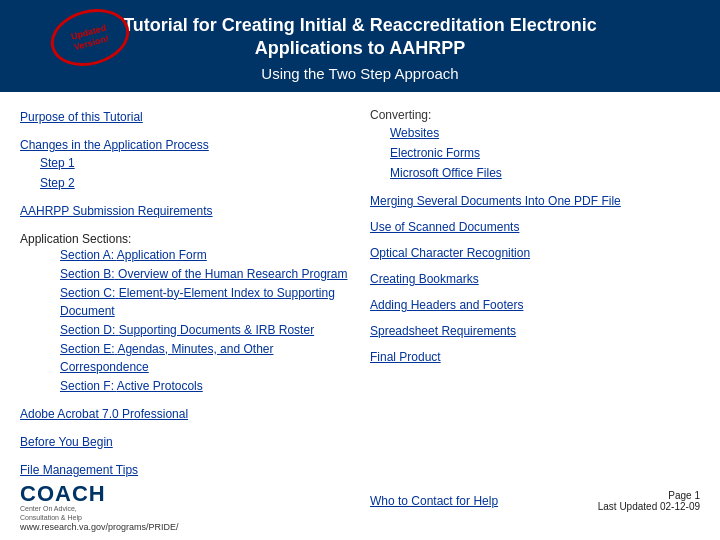 The image size is (720, 540). Describe the element at coordinates (51, 514) in the screenshot. I see `coach-subtext: Center On Advice,Consultation & Help` at that location.